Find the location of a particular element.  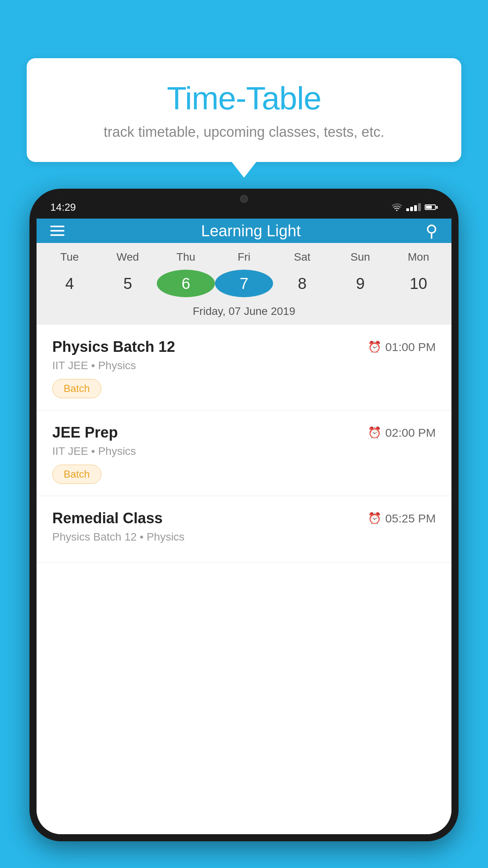

search-icon: ⚲ is located at coordinates (431, 231).